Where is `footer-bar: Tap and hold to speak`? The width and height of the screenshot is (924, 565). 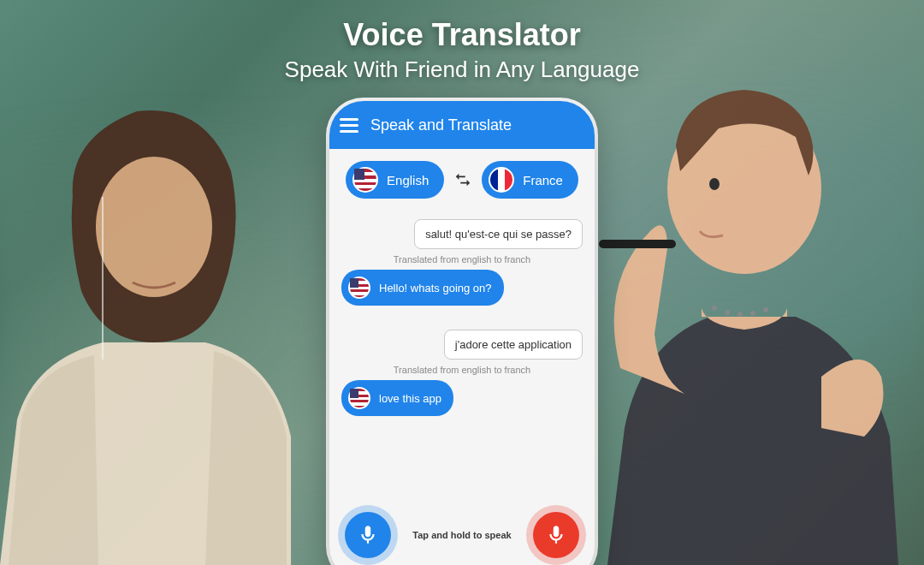 footer-bar: Tap and hold to speak is located at coordinates (462, 532).